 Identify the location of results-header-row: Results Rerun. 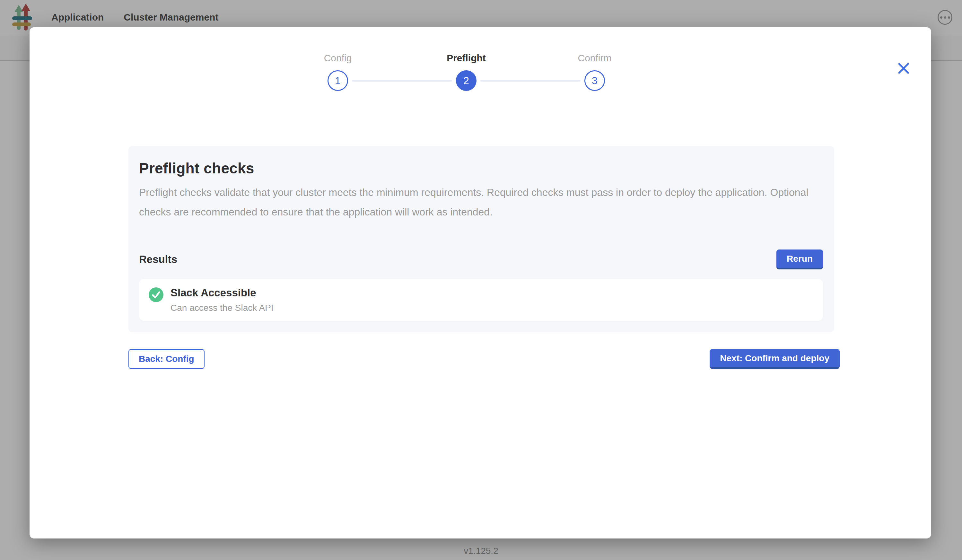
(481, 260).